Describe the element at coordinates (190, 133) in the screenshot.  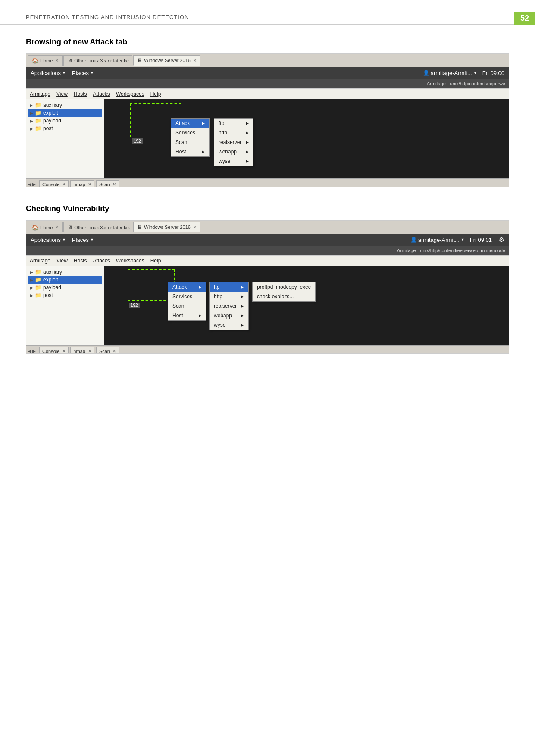
I see `context-menu-services-item-1: Services` at that location.